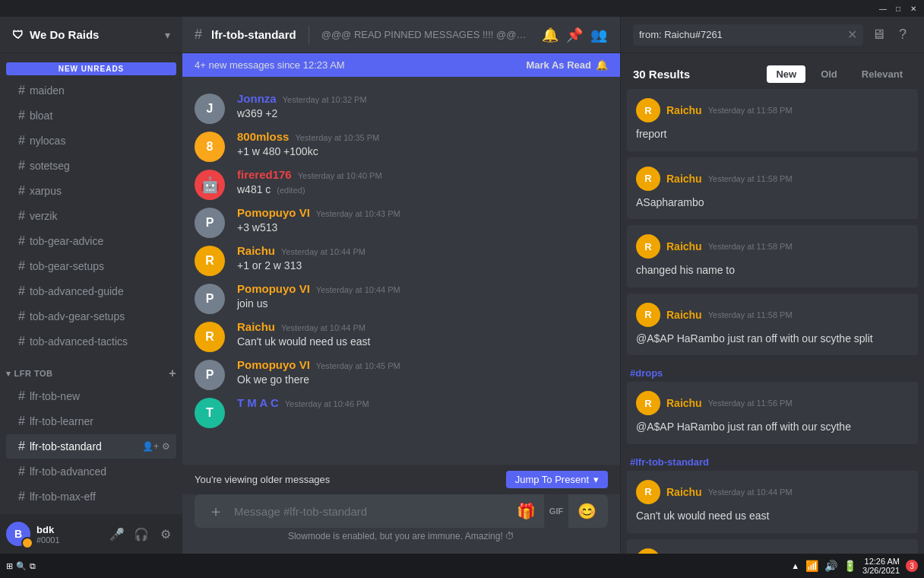 Image resolution: width=924 pixels, height=578 pixels. I want to click on user-area: B bdk #0001 🎤 🎧 ⚙, so click(91, 534).